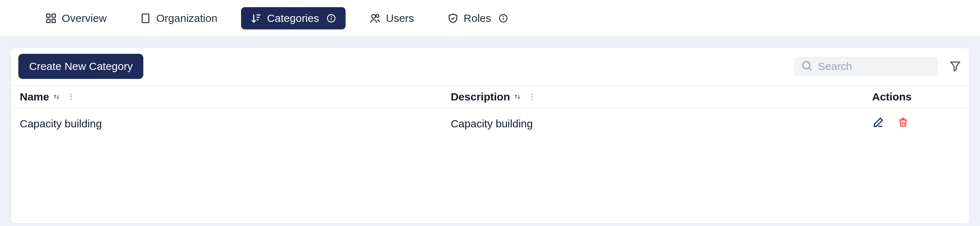  What do you see at coordinates (478, 18) in the screenshot?
I see `nav-item-roles: Roles` at bounding box center [478, 18].